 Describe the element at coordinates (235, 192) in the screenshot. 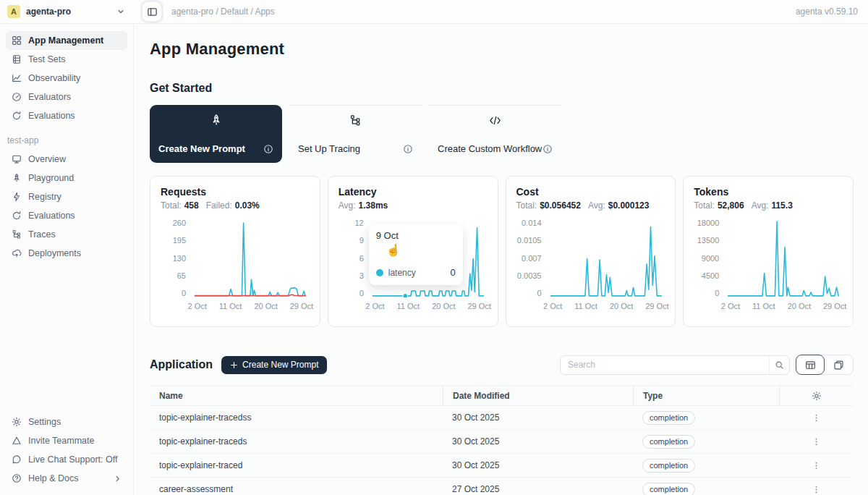

I see `chart-title: Requests` at that location.